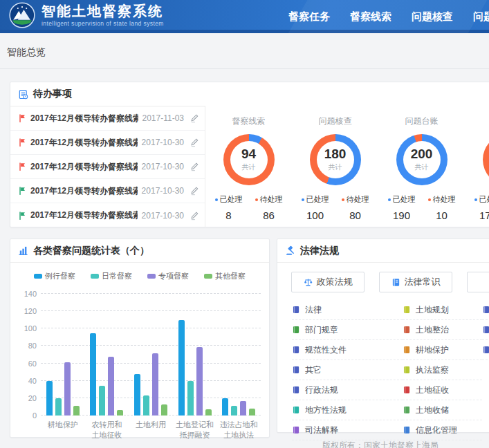 Image resolution: width=489 pixels, height=448 pixels. I want to click on law-category-item: 其它, so click(347, 371).